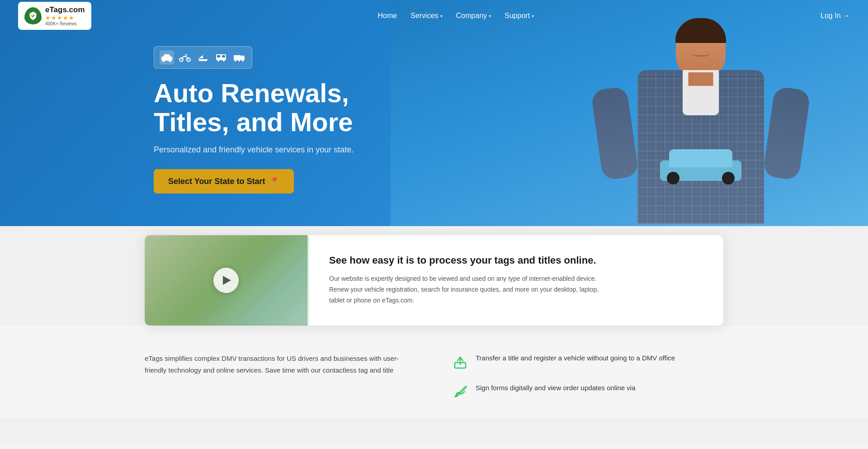  I want to click on star-rating: ★★★★★, so click(65, 18).